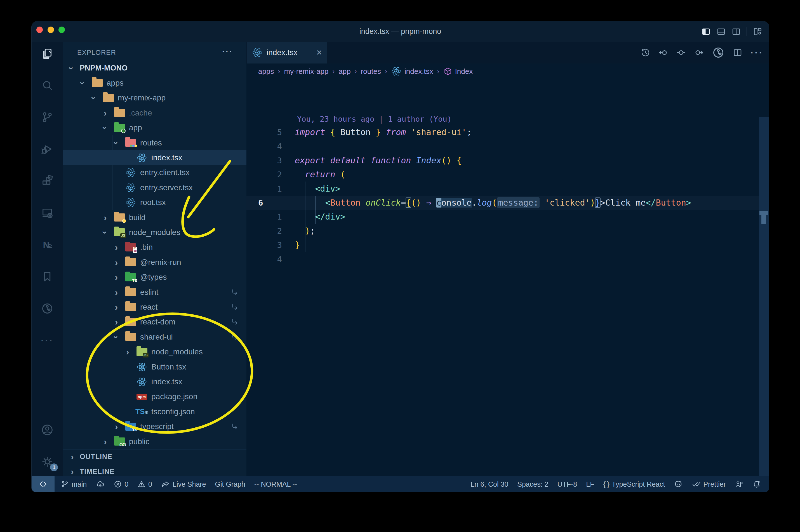 The height and width of the screenshot is (532, 800). Describe the element at coordinates (287, 53) in the screenshot. I see `tab-index-tsx: index.tsx ✕` at that location.